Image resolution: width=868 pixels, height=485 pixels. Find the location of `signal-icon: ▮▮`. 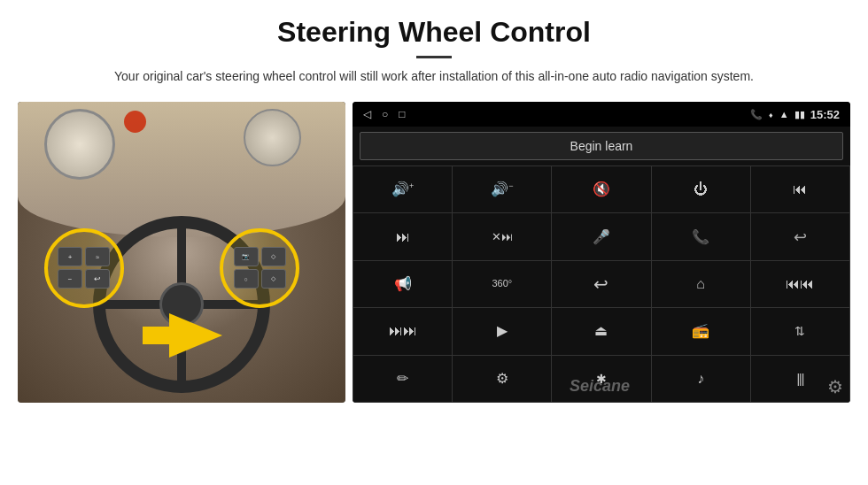

signal-icon: ▮▮ is located at coordinates (800, 115).